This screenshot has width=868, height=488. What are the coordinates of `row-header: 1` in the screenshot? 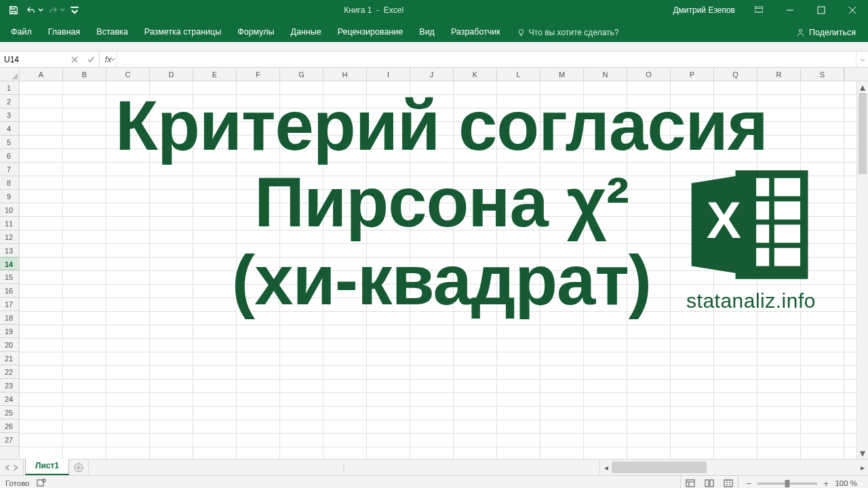 It's located at (9, 88).